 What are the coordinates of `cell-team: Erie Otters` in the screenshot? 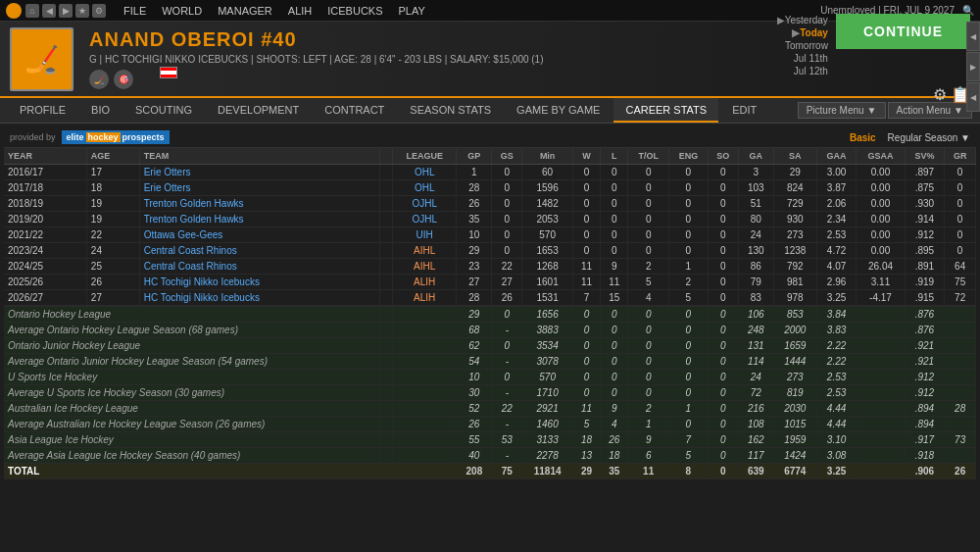 It's located at (260, 173).